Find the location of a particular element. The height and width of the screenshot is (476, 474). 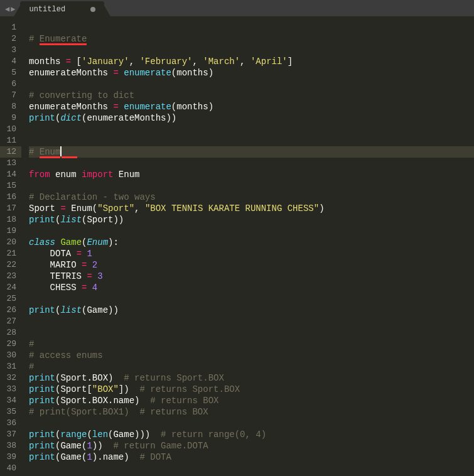

token: (Game( is located at coordinates (71, 446).